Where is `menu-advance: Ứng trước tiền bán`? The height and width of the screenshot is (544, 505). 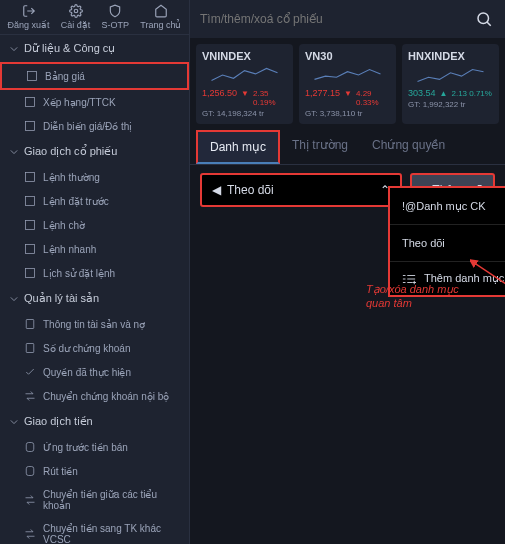
menu-advance: Ứng trước tiền bán is located at coordinates (94, 447).